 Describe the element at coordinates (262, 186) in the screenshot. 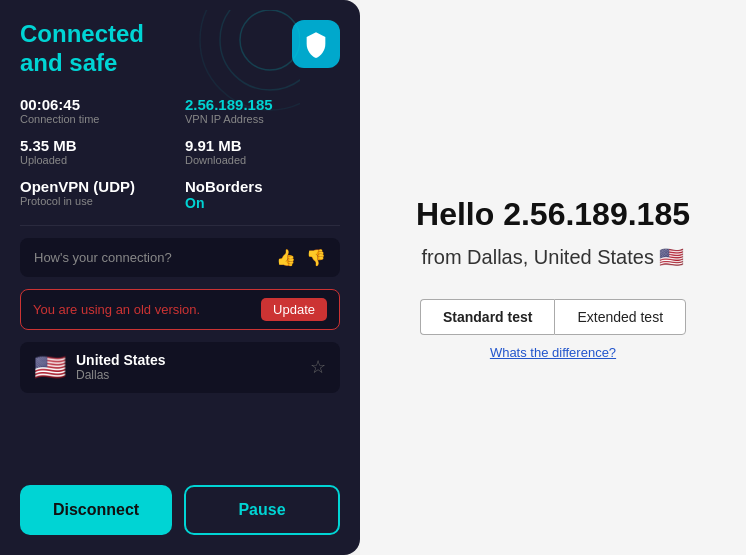

I see `noborders-label: NoBorders` at that location.